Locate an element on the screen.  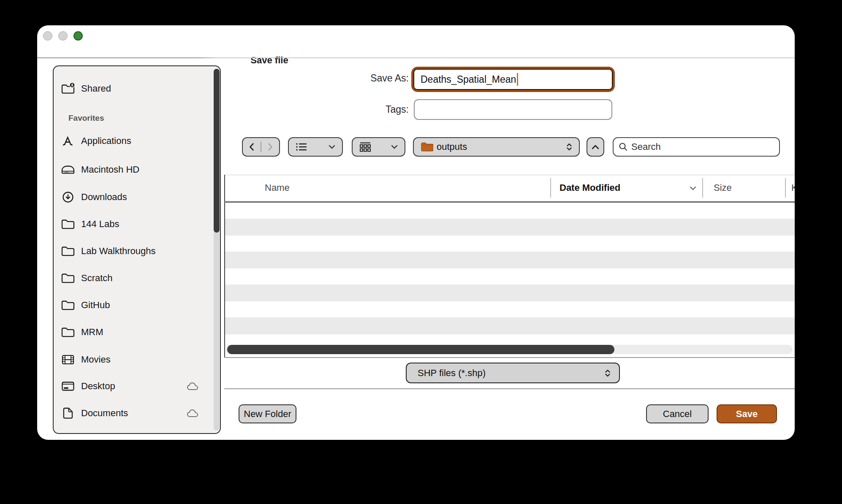
save-button: Save is located at coordinates (747, 414).